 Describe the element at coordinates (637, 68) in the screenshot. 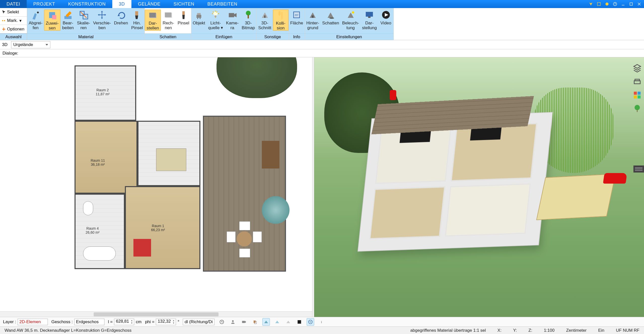

I see `layers-icon` at that location.